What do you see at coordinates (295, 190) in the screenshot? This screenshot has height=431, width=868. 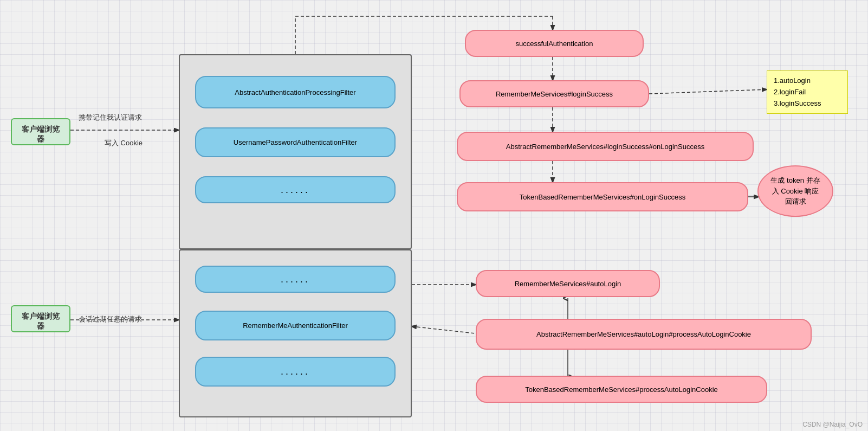 I see `dots1-label: ......` at bounding box center [295, 190].